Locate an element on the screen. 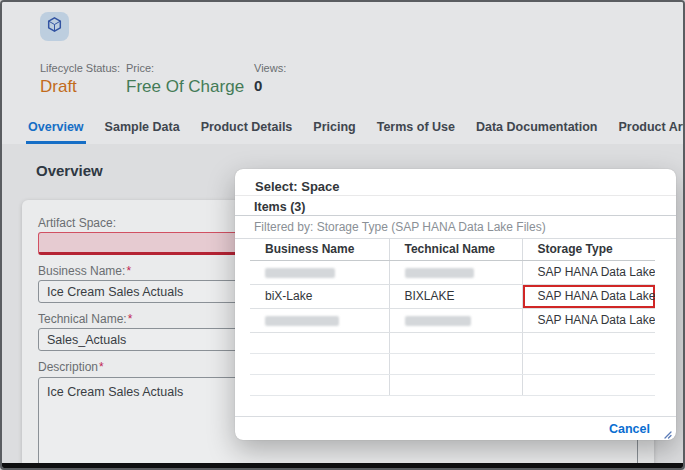 The height and width of the screenshot is (470, 685). dialog-footer: Cancel is located at coordinates (456, 428).